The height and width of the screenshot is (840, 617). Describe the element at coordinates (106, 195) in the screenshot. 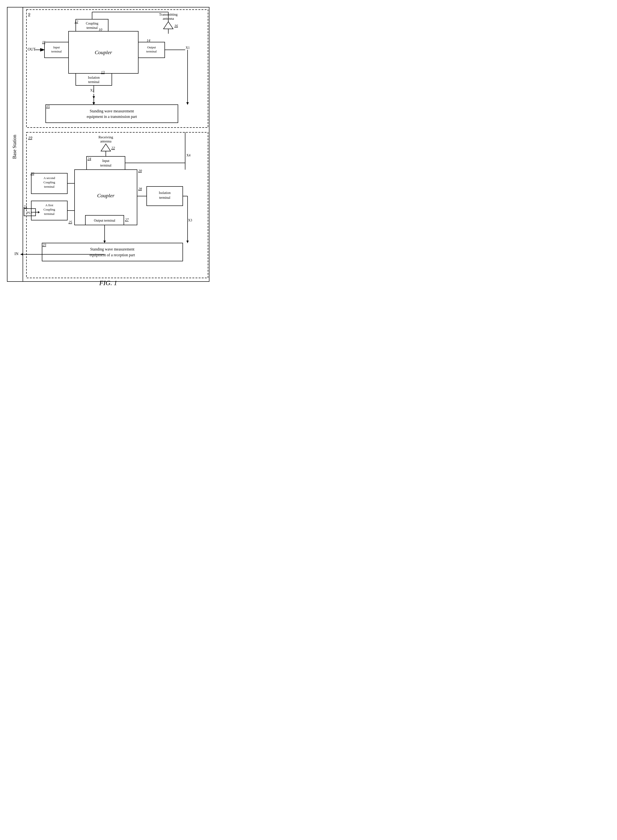

I see `coupler-lower-label: Coupler` at that location.